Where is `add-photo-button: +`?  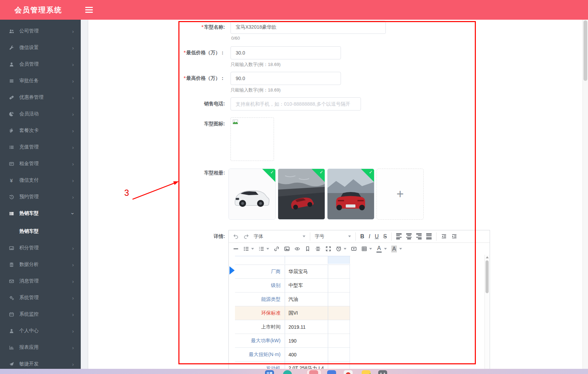
add-photo-button: + is located at coordinates (400, 194).